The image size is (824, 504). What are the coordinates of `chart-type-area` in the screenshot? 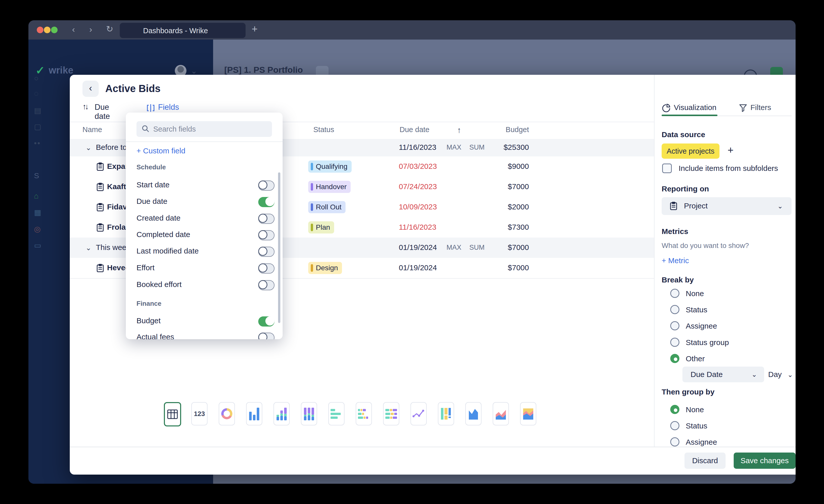 It's located at (474, 414).